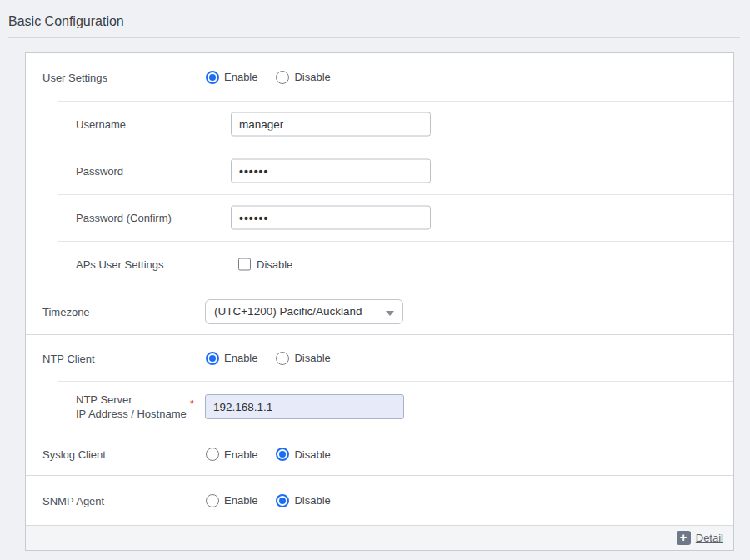 This screenshot has height=560, width=750. Describe the element at coordinates (380, 500) in the screenshot. I see `row-snmp-agent: SNMP Agent Enable Disable` at that location.